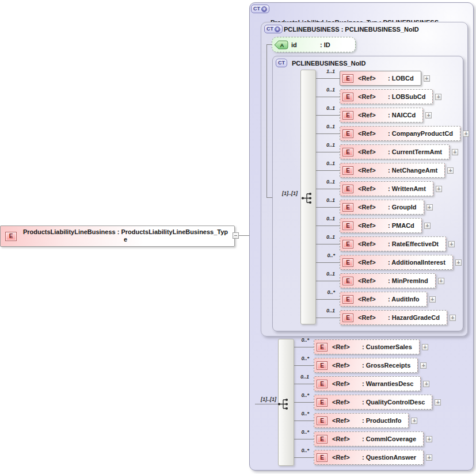 The height and width of the screenshot is (474, 476). I want to click on element-ref-box: E <Ref> : CompanyProductCd, so click(400, 133).